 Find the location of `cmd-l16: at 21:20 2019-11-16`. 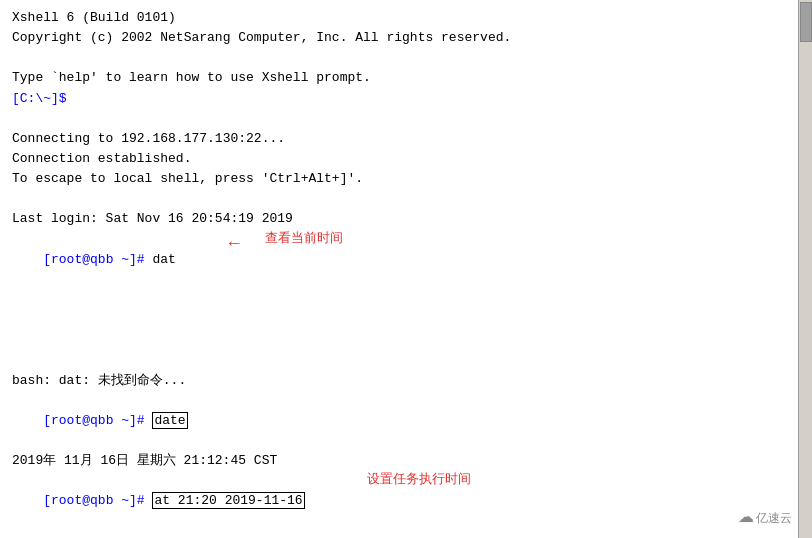

cmd-l16: at 21:20 2019-11-16 is located at coordinates (228, 500).